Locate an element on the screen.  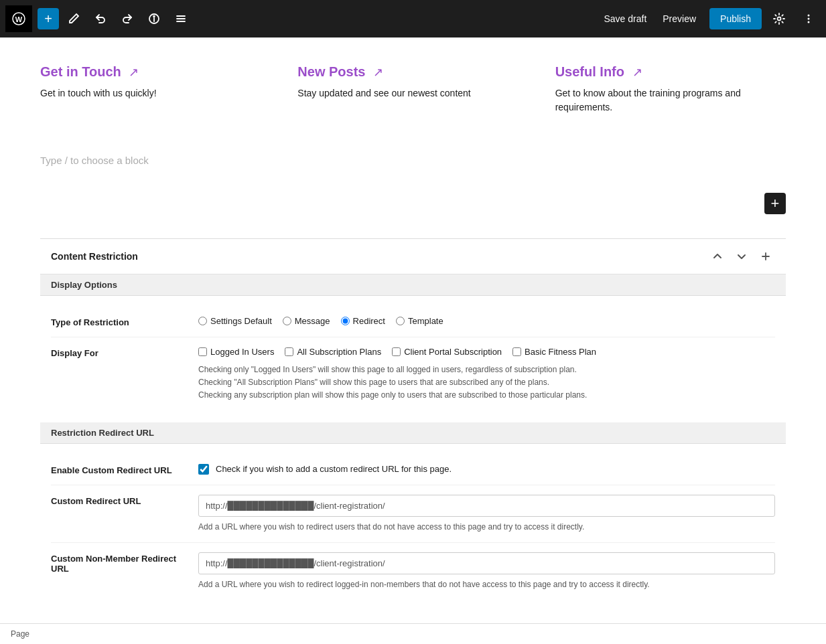
enable-custom-enable-row: Check if you wish to add a custom redire… is located at coordinates (486, 469).